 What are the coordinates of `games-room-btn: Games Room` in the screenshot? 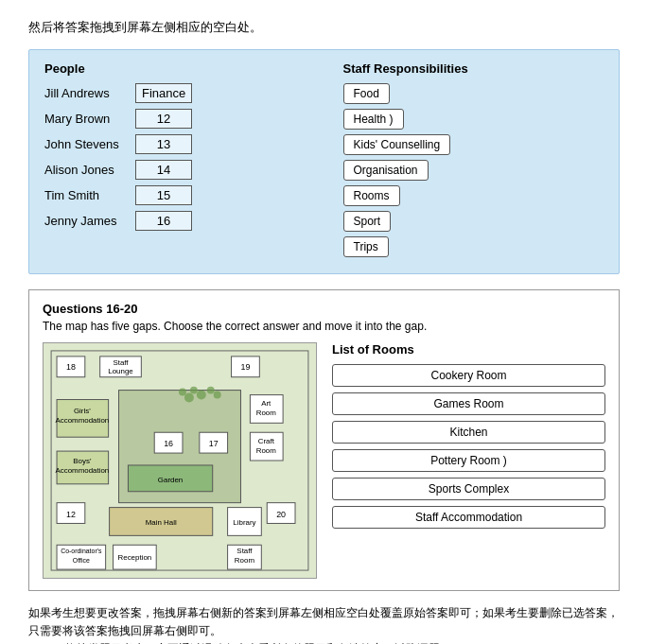 It's located at (469, 404).